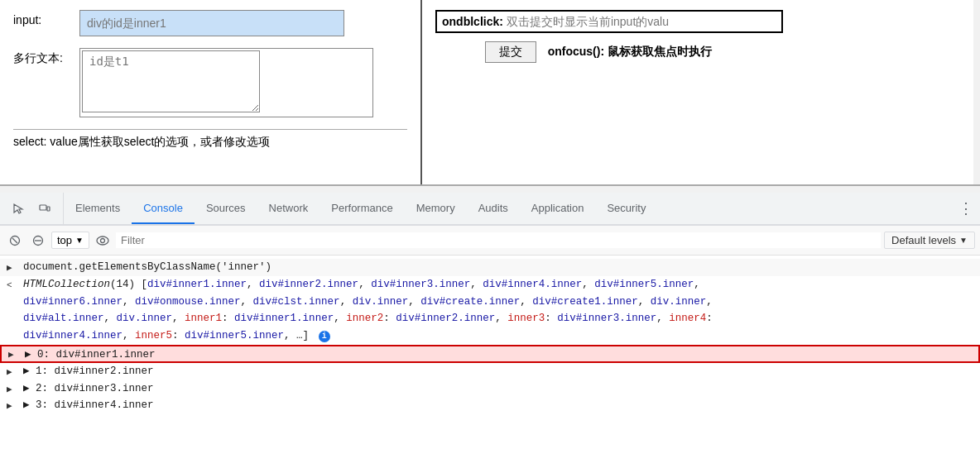  What do you see at coordinates (498, 303) in the screenshot?
I see `collection-text-2: div#inner6.inner, div#onmouse.inner, div…` at bounding box center [498, 303].